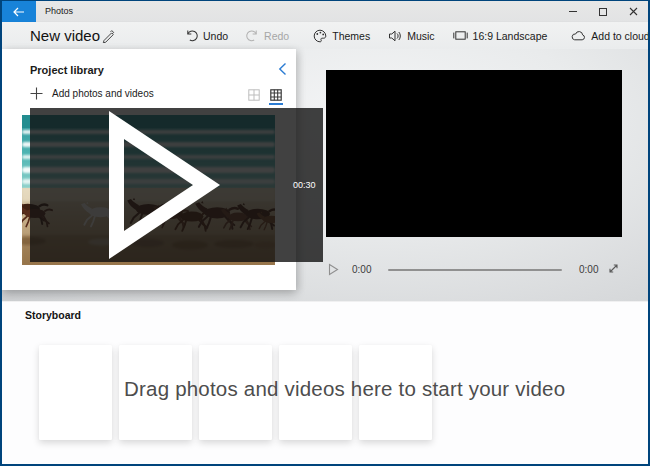 This screenshot has width=650, height=466. Describe the element at coordinates (320, 36) in the screenshot. I see `themes-palette-icon` at that location.